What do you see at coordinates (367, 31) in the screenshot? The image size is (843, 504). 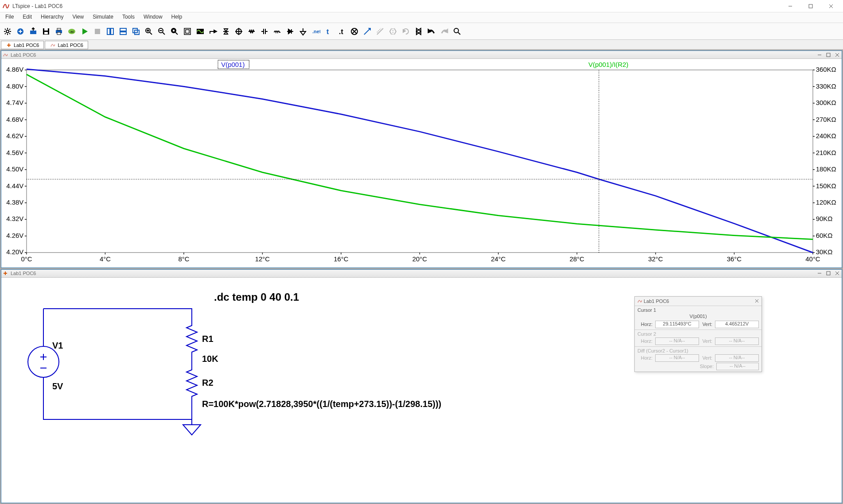 I see `toolbar-move-icon` at bounding box center [367, 31].